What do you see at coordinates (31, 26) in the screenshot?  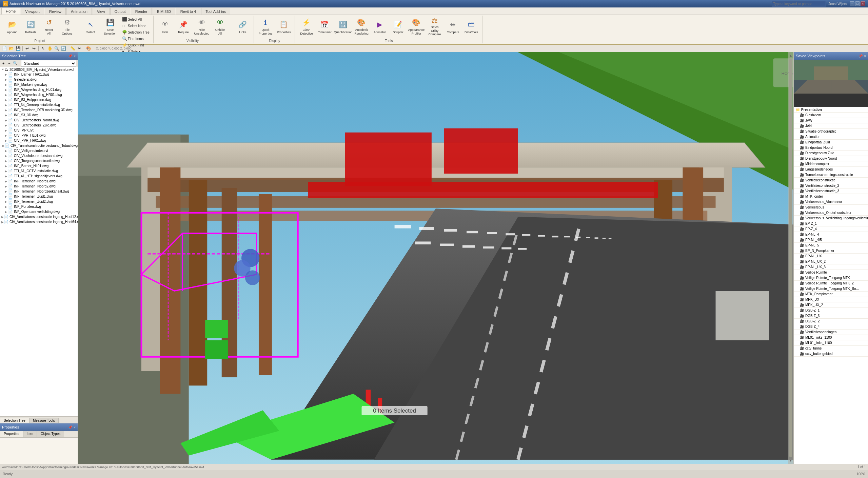 I see `refresh-button: 🔄 Refresh` at bounding box center [31, 26].